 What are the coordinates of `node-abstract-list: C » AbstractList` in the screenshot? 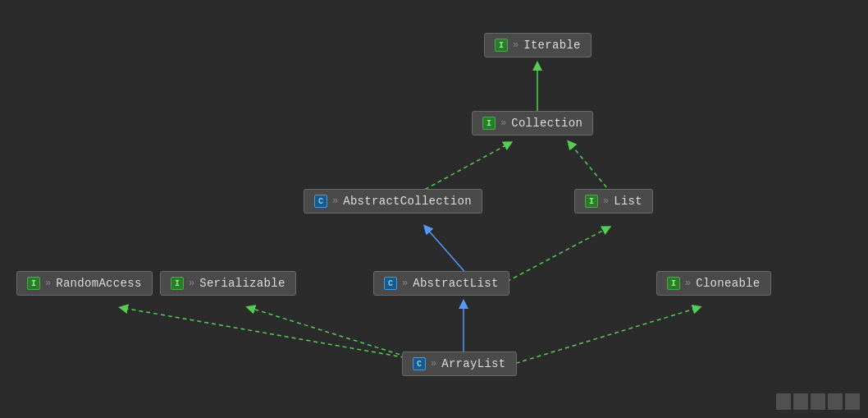 It's located at (441, 283).